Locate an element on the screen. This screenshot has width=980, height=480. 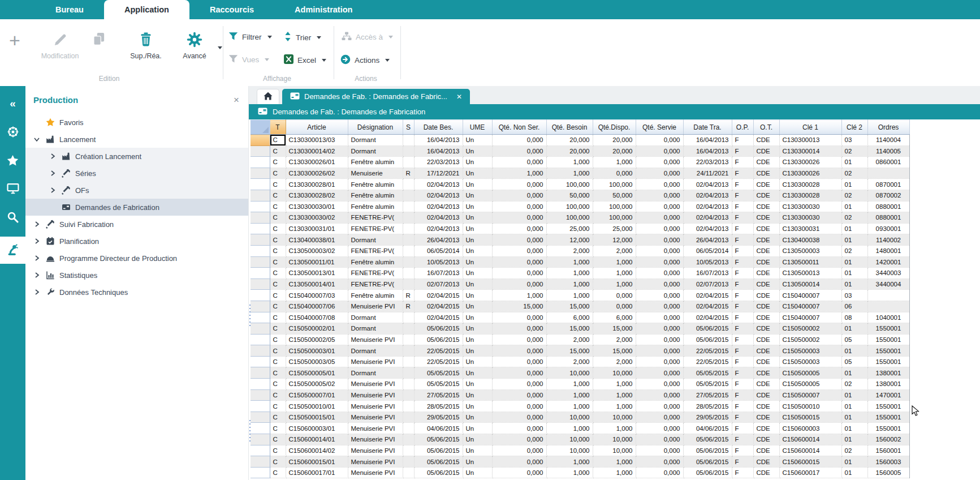
cell-ordres: 1560002 is located at coordinates (888, 440).